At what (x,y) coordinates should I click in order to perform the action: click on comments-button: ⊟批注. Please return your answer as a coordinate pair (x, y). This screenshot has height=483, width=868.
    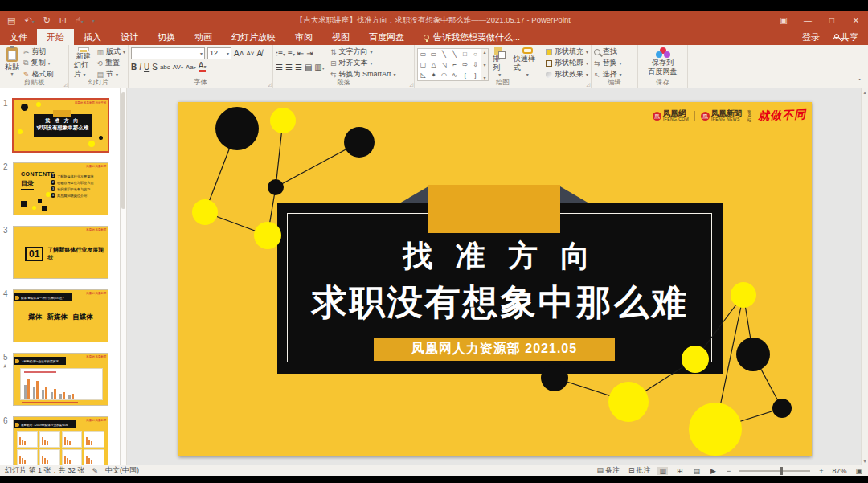
    Looking at the image, I should click on (639, 471).